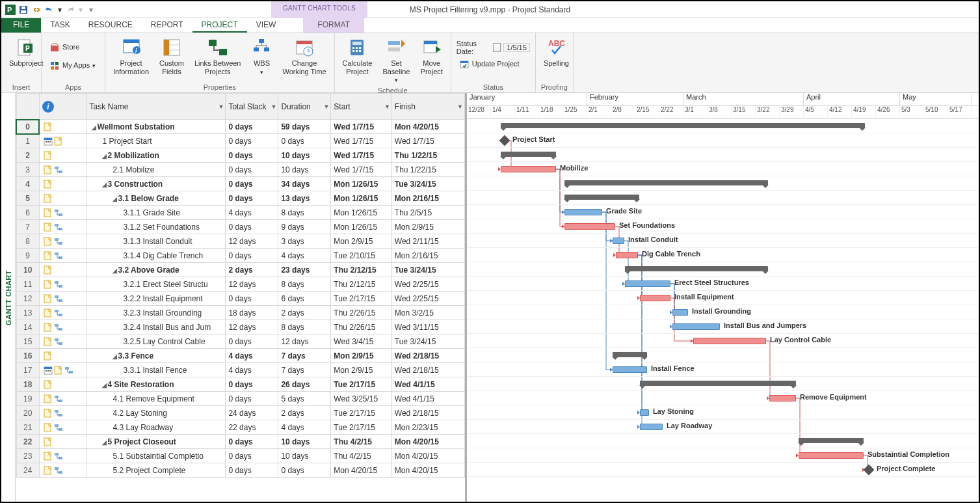 The height and width of the screenshot is (503, 980). Describe the element at coordinates (27, 399) in the screenshot. I see `row-id: 19` at that location.